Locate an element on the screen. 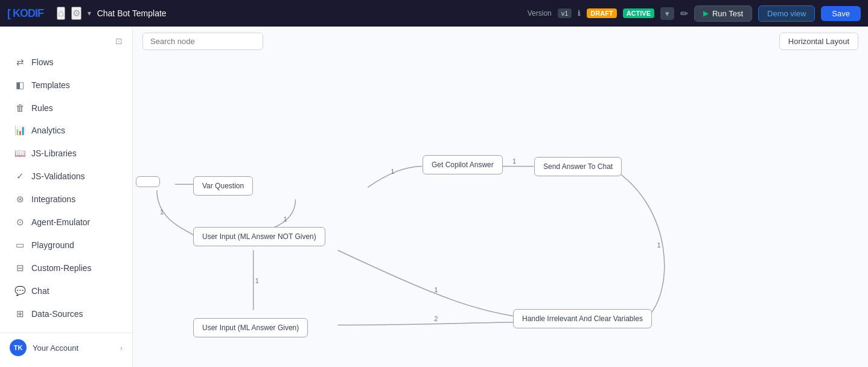 The image size is (868, 367). sidebar-label-flows: Flows is located at coordinates (42, 62).